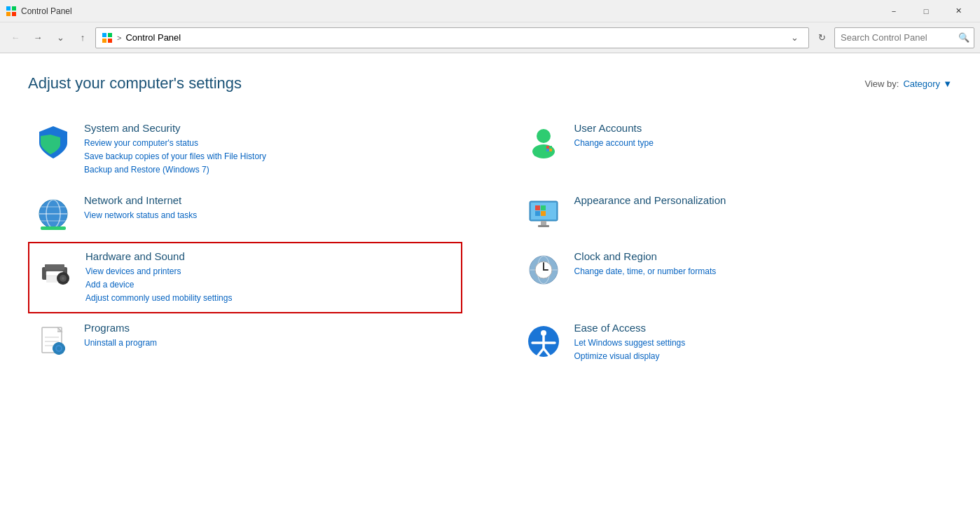  I want to click on category-system-security: System and Security Review your computer…, so click(245, 150).